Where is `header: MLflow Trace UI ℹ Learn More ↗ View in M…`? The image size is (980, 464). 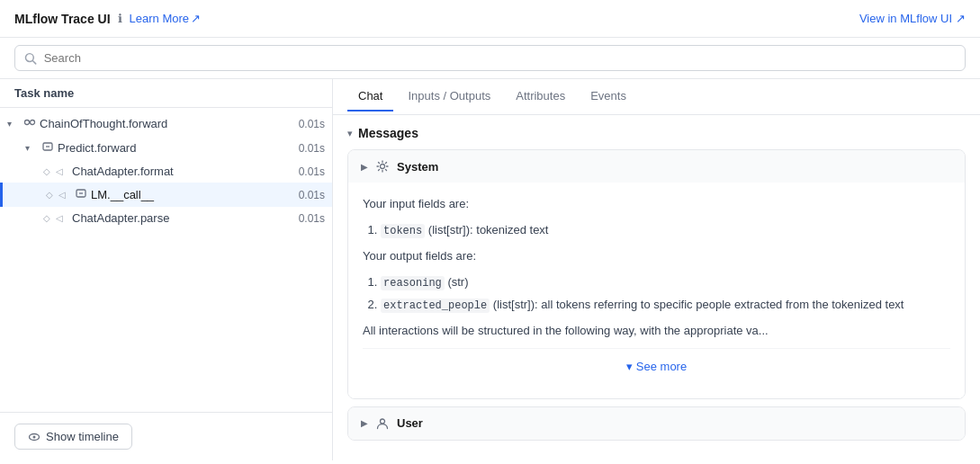 header: MLflow Trace UI ℹ Learn More ↗ View in M… is located at coordinates (490, 19).